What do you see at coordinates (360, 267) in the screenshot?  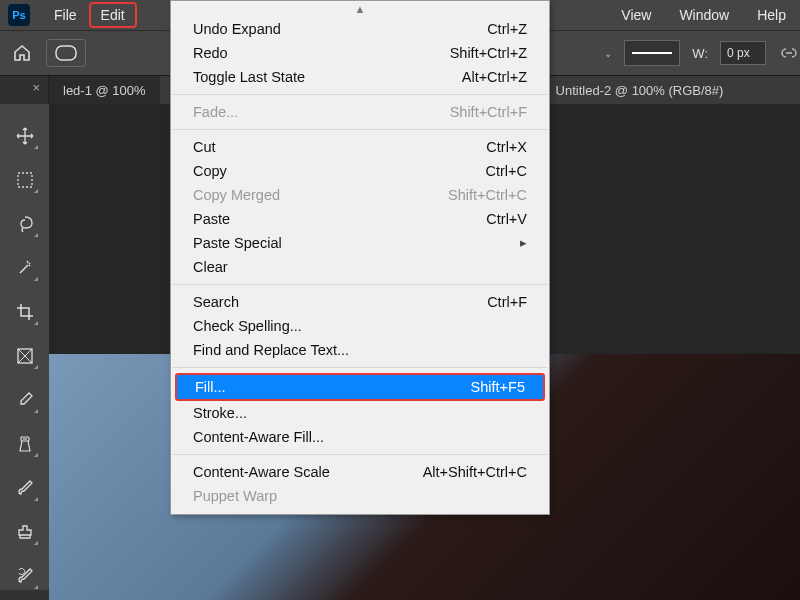 I see `menu-clear: Clear` at bounding box center [360, 267].